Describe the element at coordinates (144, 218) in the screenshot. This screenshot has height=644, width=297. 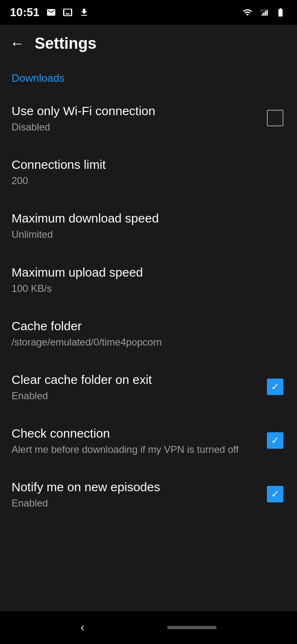
I see `setting-max-download-title: Maximum download speed` at that location.